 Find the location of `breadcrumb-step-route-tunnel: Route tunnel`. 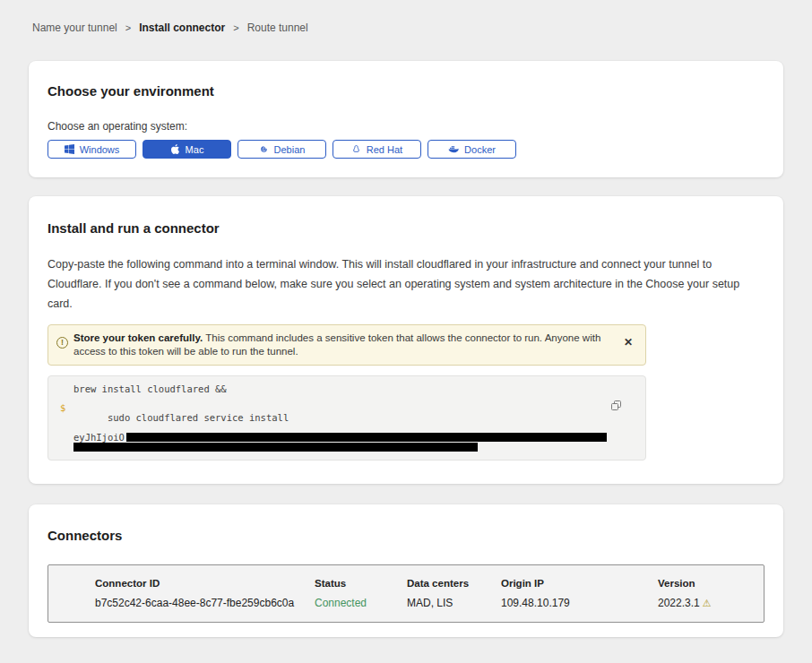

breadcrumb-step-route-tunnel: Route tunnel is located at coordinates (278, 28).